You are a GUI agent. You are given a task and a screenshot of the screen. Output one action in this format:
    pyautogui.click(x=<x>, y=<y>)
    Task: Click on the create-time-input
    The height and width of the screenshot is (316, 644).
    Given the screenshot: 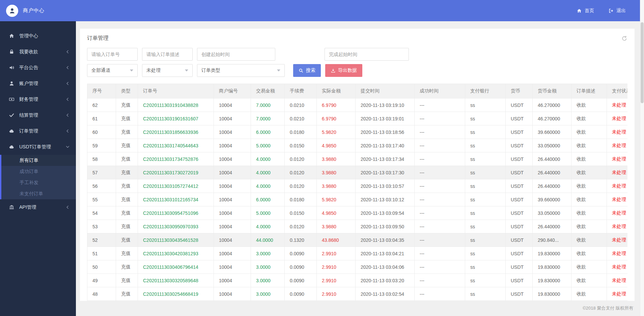 What is the action you would take?
    pyautogui.click(x=236, y=54)
    